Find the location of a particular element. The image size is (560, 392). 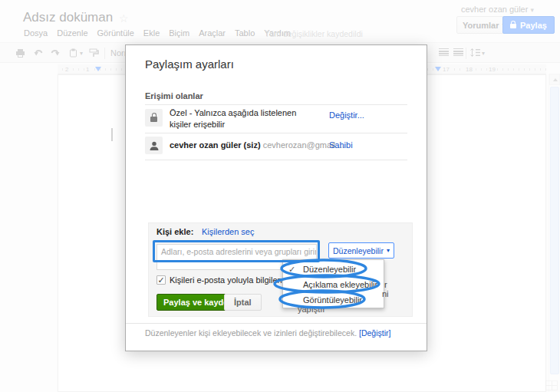

visibility-text: Özel - Yalnızca aşağıda listelenen kişil… is located at coordinates (241, 119).